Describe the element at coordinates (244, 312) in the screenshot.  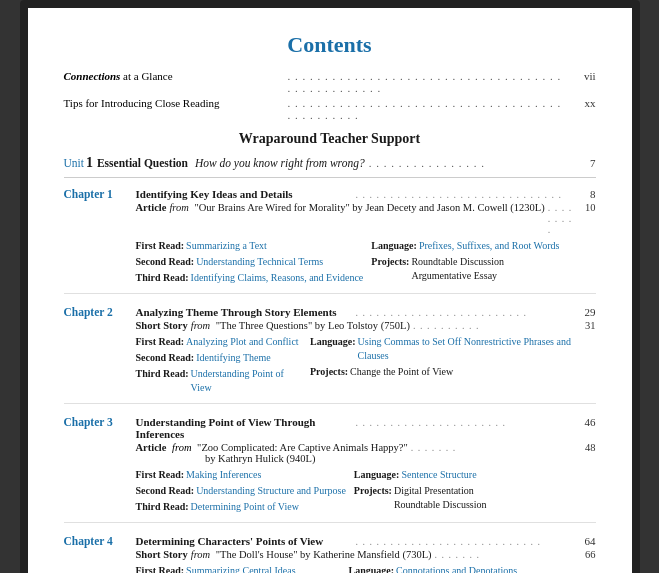
I see `chapter-topic-2: Analyzing Theme Through Story Elements` at that location.